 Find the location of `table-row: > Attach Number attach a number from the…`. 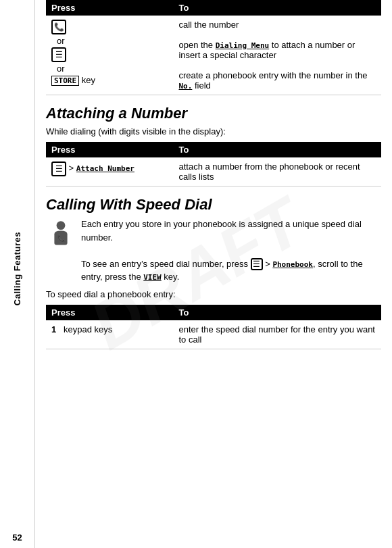

table-row: > Attach Number attach a number from the… is located at coordinates (214, 172).